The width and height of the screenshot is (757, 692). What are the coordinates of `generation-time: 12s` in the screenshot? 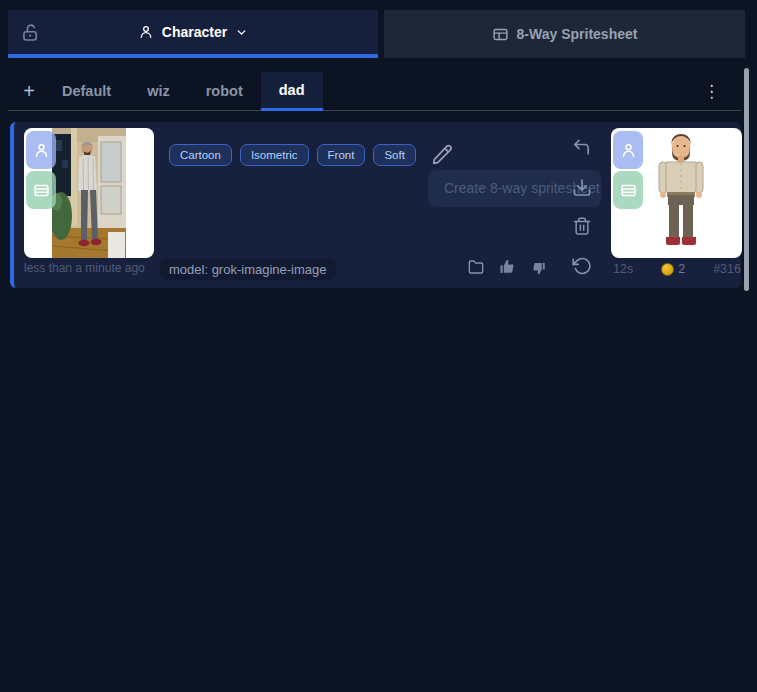 It's located at (623, 269).